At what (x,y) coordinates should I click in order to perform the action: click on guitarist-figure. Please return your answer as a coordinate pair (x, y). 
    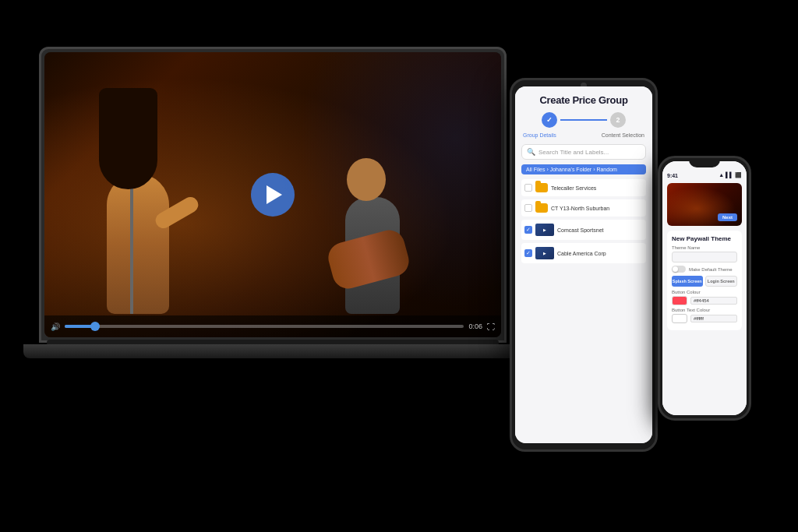
    Looking at the image, I should click on (384, 228).